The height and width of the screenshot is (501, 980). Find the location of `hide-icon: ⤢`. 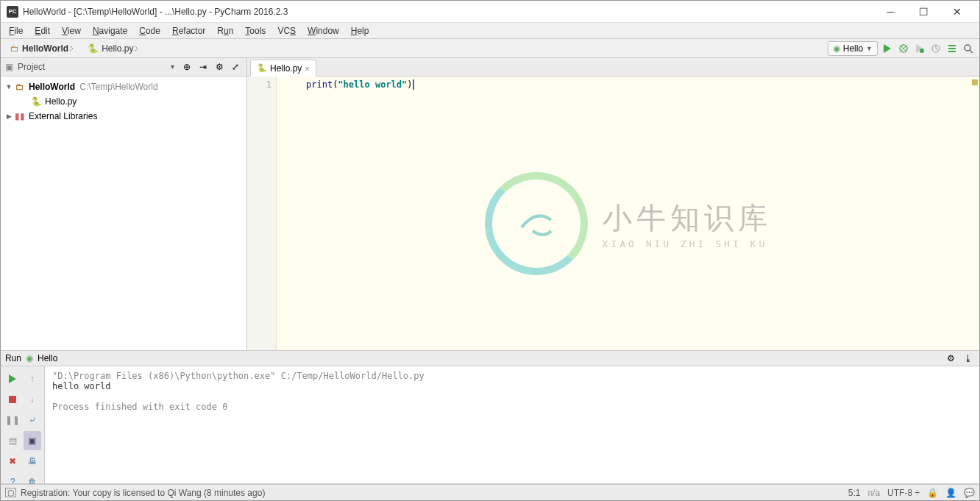

hide-icon: ⤢ is located at coordinates (235, 67).